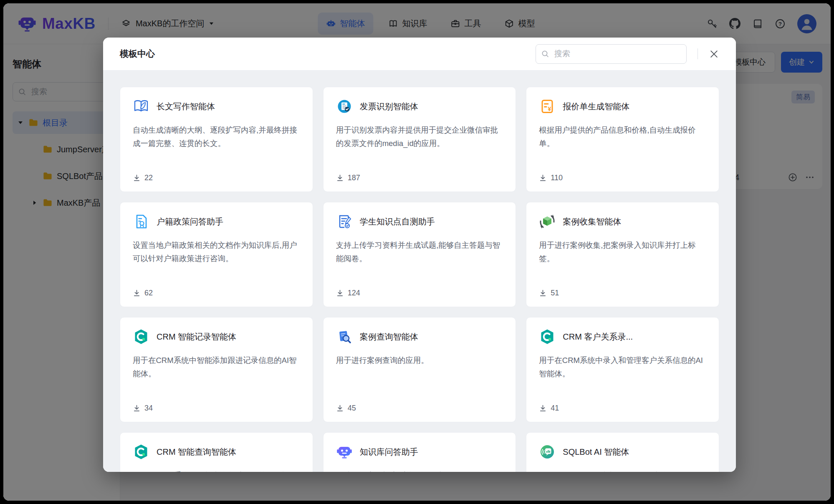  Describe the element at coordinates (344, 452) in the screenshot. I see `kb-robot-icon` at that location.